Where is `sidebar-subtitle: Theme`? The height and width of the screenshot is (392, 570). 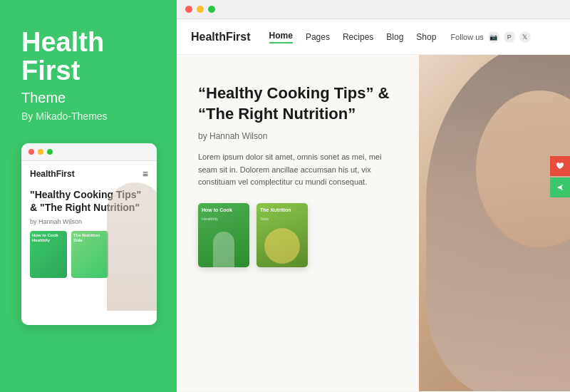
sidebar-subtitle: Theme is located at coordinates (88, 98).